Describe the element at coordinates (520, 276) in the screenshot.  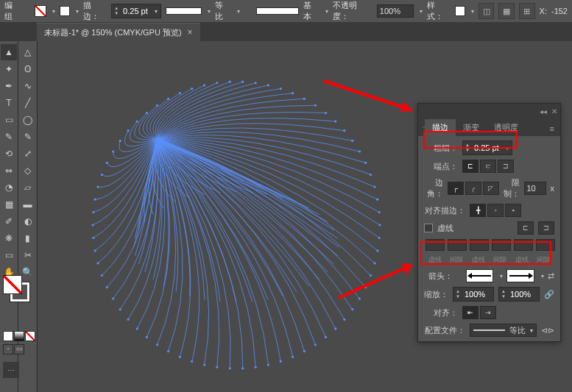
I see `arrow-end-dropdown` at that location.